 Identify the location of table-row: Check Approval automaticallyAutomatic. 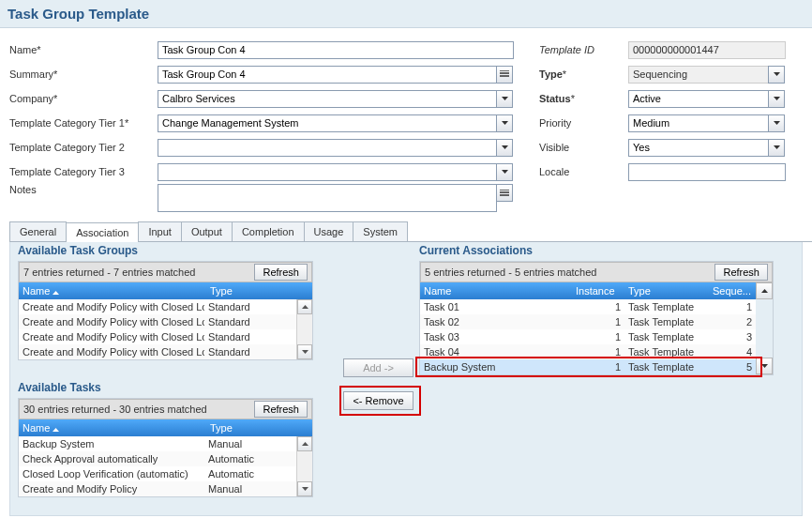
(158, 459).